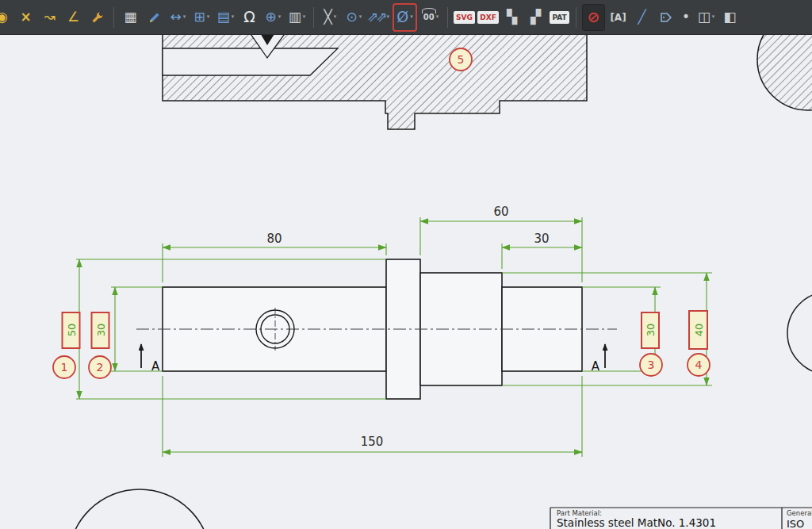 Image resolution: width=812 pixels, height=529 pixels. Describe the element at coordinates (249, 17) in the screenshot. I see `special-characters-icon: Ω` at that location.